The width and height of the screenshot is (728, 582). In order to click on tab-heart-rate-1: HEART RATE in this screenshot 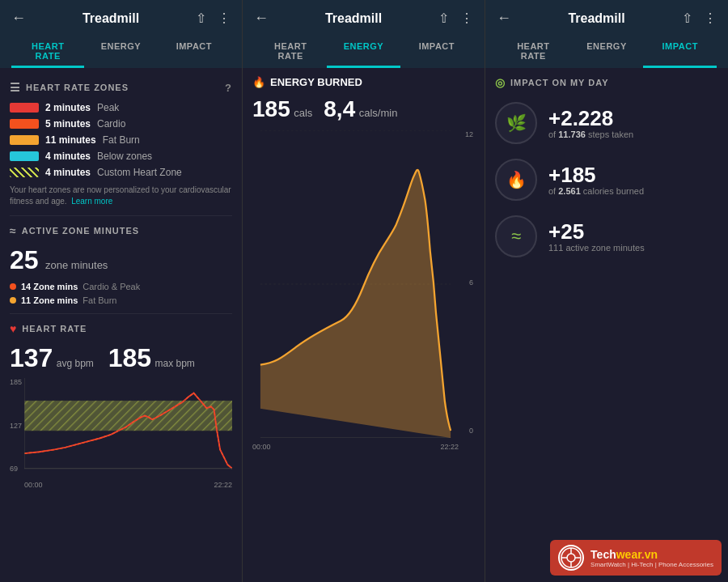, I will do `click(48, 52)`.